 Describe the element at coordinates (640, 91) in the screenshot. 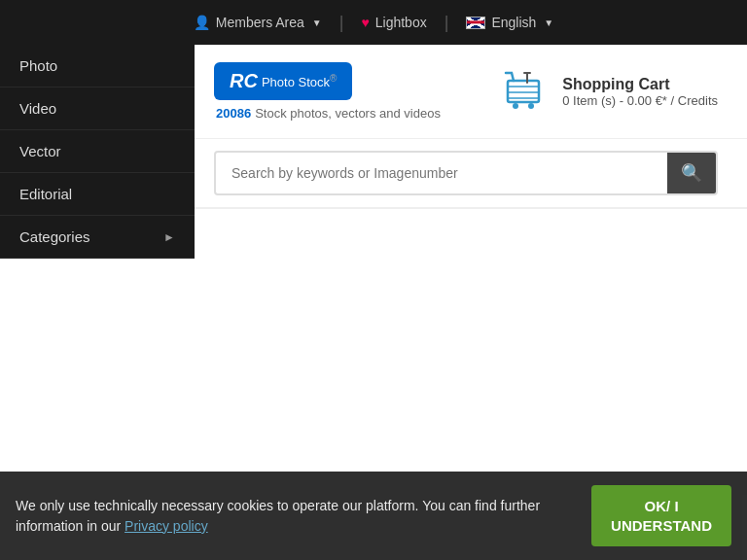

I see `cart-info: Shopping Cart 0 Item (s) - 0.00 €* / Cre…` at that location.